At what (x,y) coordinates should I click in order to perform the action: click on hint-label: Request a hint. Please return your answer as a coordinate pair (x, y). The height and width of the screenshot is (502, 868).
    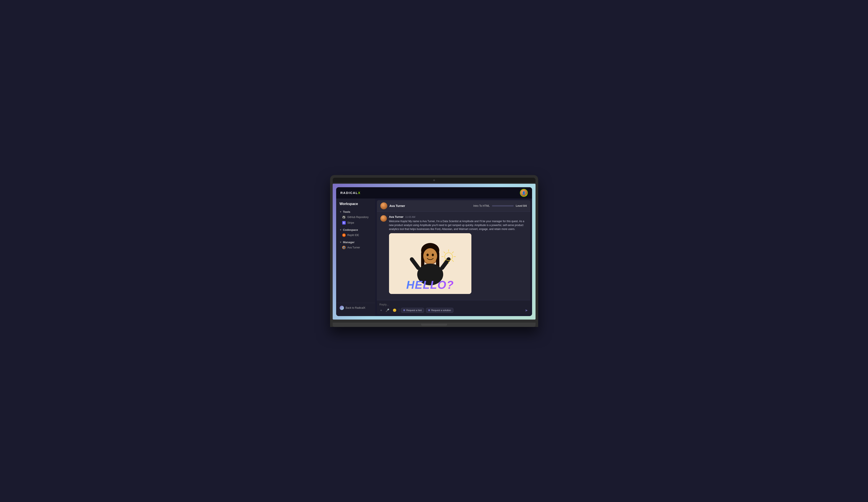
    Looking at the image, I should click on (414, 310).